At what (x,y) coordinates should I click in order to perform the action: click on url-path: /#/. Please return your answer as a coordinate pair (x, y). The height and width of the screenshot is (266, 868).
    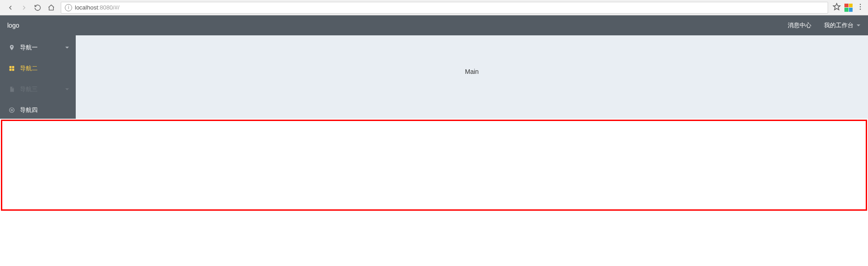
    Looking at the image, I should click on (116, 7).